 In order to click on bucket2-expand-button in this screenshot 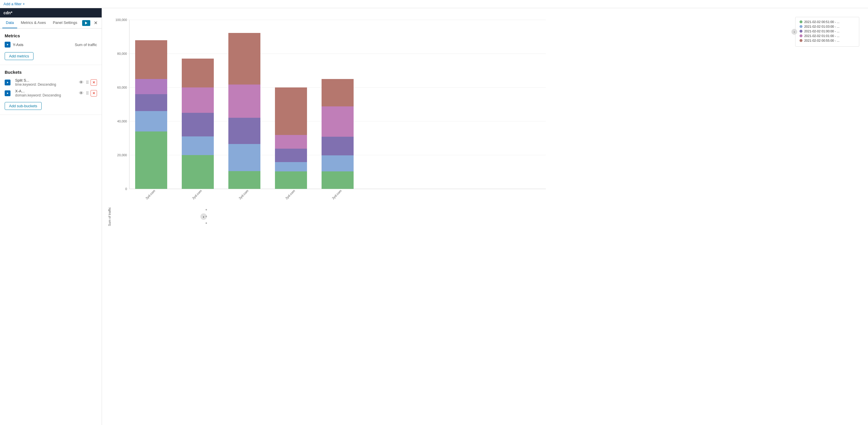, I will do `click(7, 93)`.